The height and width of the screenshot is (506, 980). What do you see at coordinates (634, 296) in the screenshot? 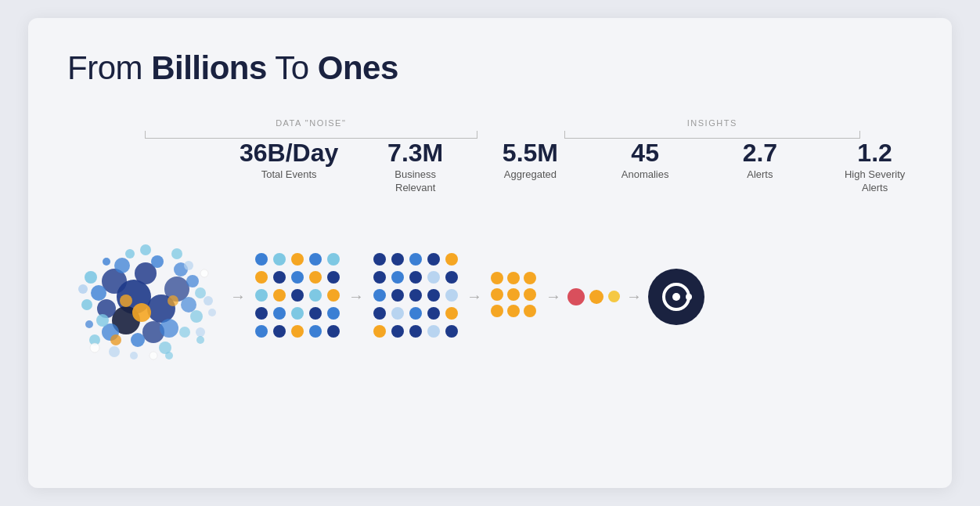
I see `arrow-5: →` at bounding box center [634, 296].